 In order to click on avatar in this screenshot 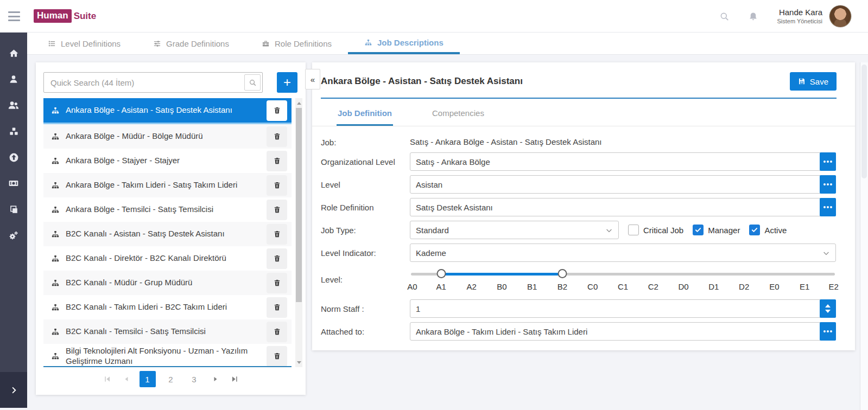, I will do `click(840, 16)`.